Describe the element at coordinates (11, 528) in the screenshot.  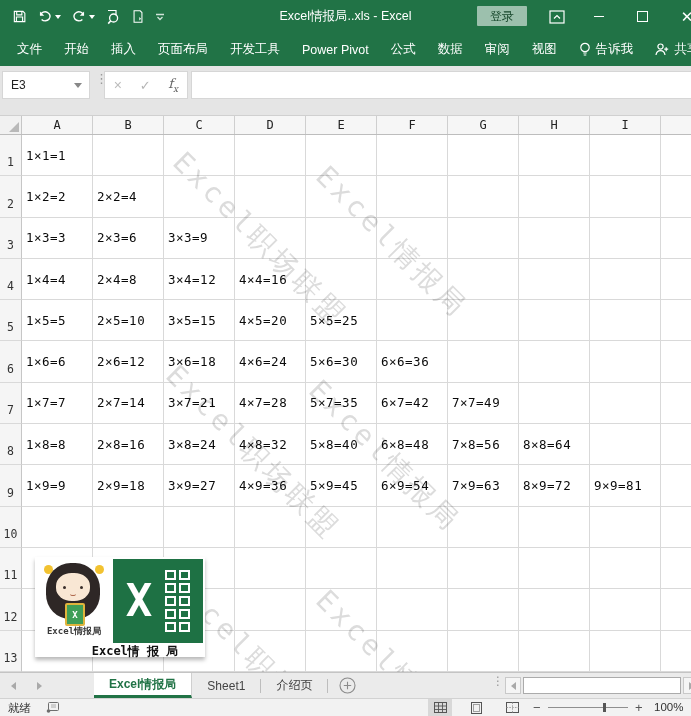
I see `row-header-10: 10` at that location.